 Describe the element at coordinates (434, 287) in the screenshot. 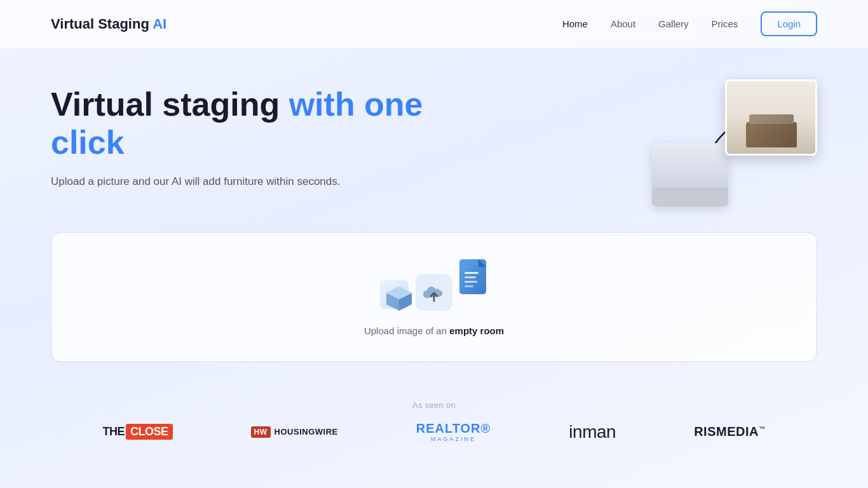

I see `upload-icons-group` at that location.